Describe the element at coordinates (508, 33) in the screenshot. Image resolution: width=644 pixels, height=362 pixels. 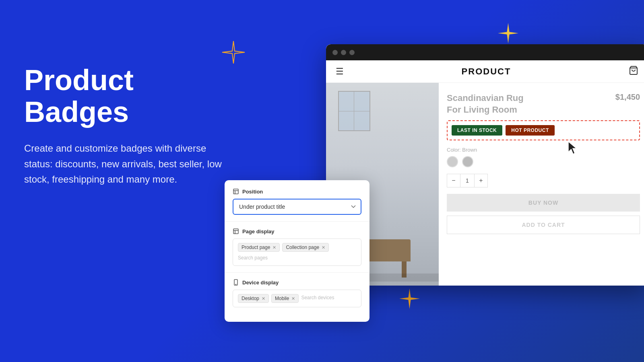
I see `decorative-star-top-right` at that location.